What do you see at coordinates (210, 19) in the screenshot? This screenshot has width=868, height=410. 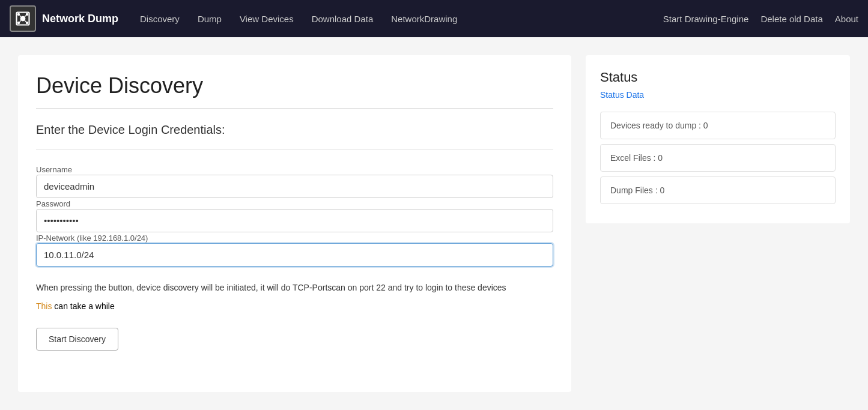 I see `nav-dump: Dump` at bounding box center [210, 19].